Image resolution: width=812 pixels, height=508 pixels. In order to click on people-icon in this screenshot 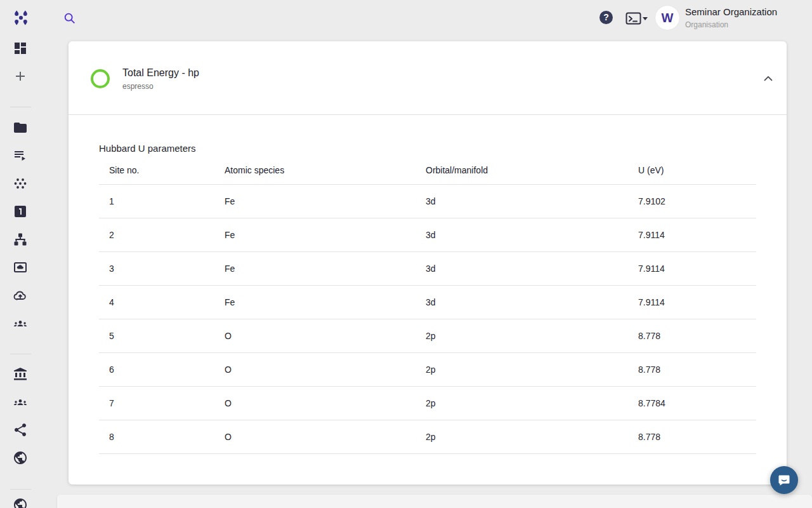, I will do `click(20, 402)`.